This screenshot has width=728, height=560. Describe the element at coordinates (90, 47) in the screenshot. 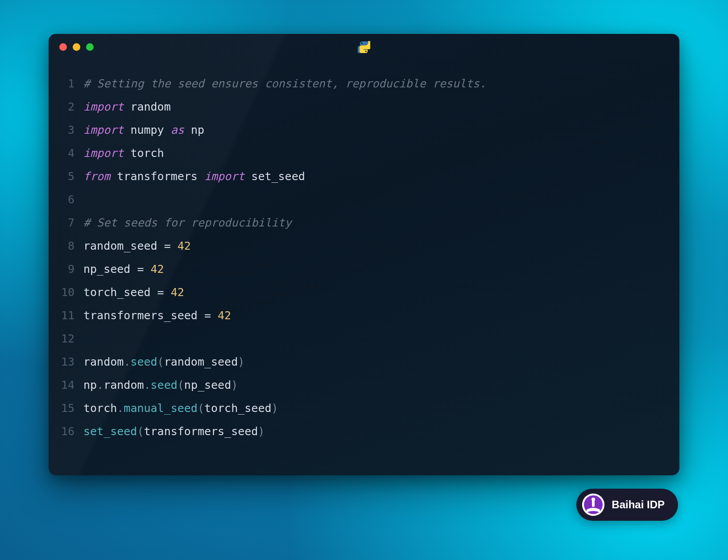

I see `maximize-button` at that location.